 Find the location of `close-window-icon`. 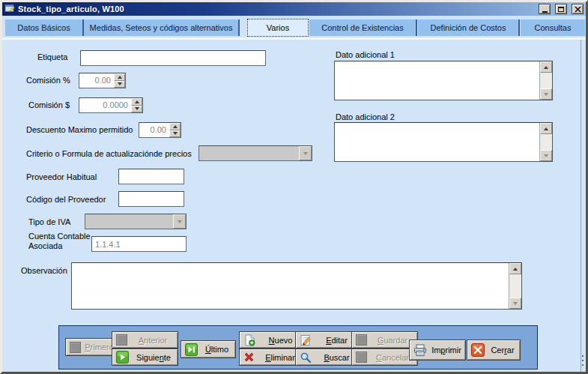

close-window-icon is located at coordinates (478, 350).